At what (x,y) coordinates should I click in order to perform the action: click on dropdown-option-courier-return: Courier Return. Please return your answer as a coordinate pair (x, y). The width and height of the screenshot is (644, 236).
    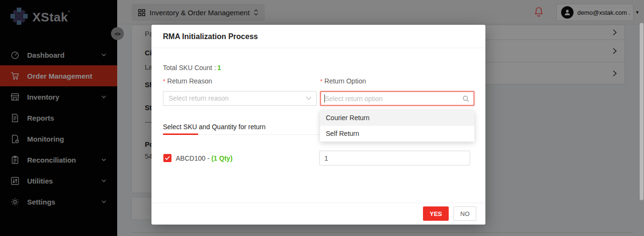
    Looking at the image, I should click on (397, 118).